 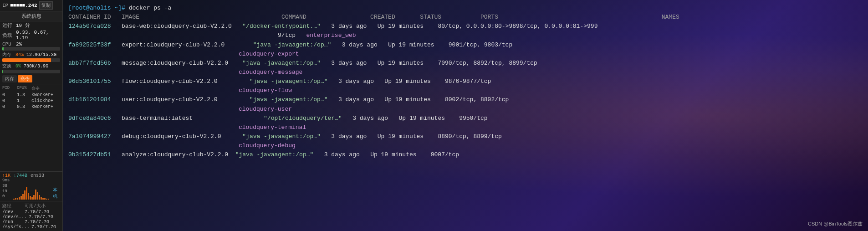 I want to click on tab-mem: 内存, so click(x=10, y=79).